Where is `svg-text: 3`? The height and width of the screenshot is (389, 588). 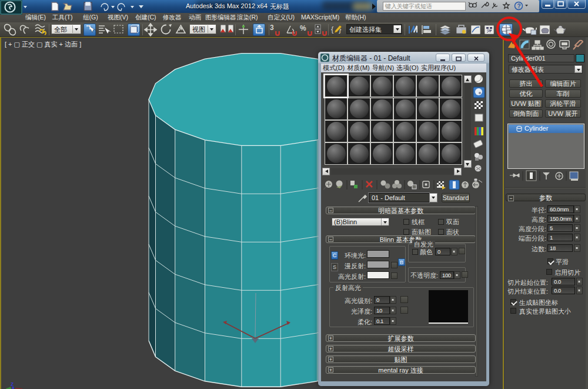 svg-text: 3 is located at coordinates (272, 28).